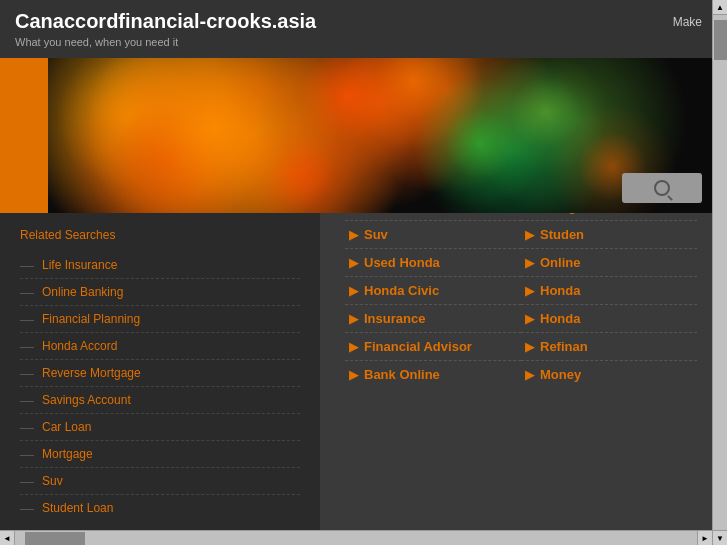 This screenshot has width=727, height=545. What do you see at coordinates (609, 374) in the screenshot?
I see `panel-item-right: ▶Money` at bounding box center [609, 374].